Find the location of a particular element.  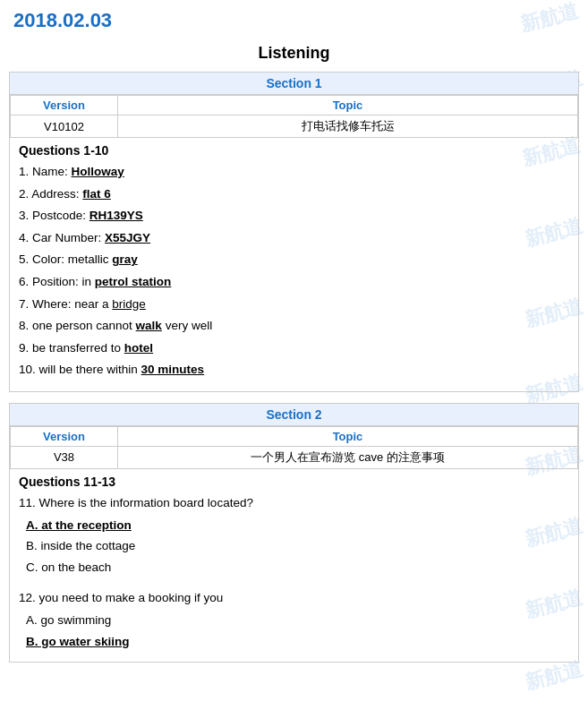

question-text: Where: near a is located at coordinates (72, 304).